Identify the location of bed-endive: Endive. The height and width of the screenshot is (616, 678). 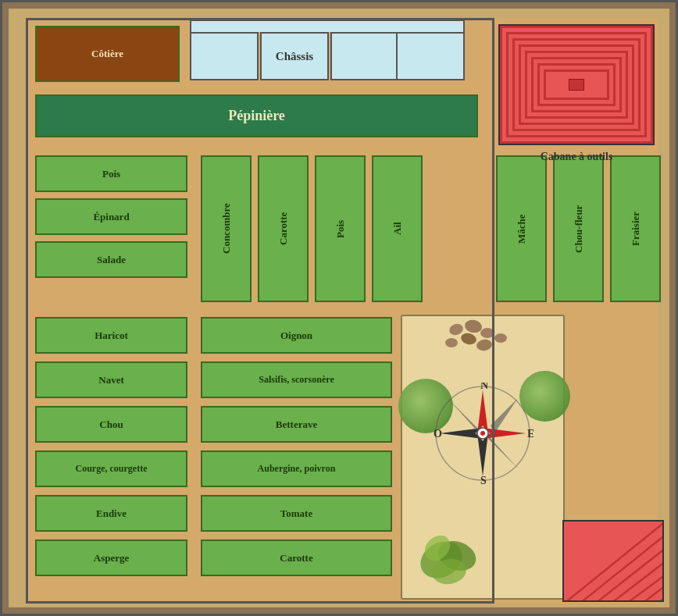
(111, 514).